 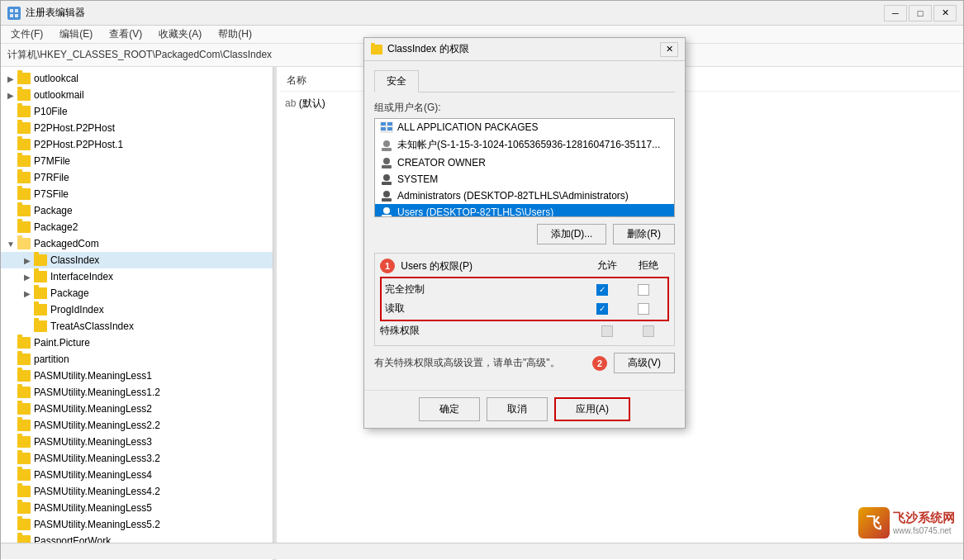 I want to click on user-item-unknown: 未知帐户(S-1-15-3-1024-1065365936-1281604716…, so click(x=525, y=145).